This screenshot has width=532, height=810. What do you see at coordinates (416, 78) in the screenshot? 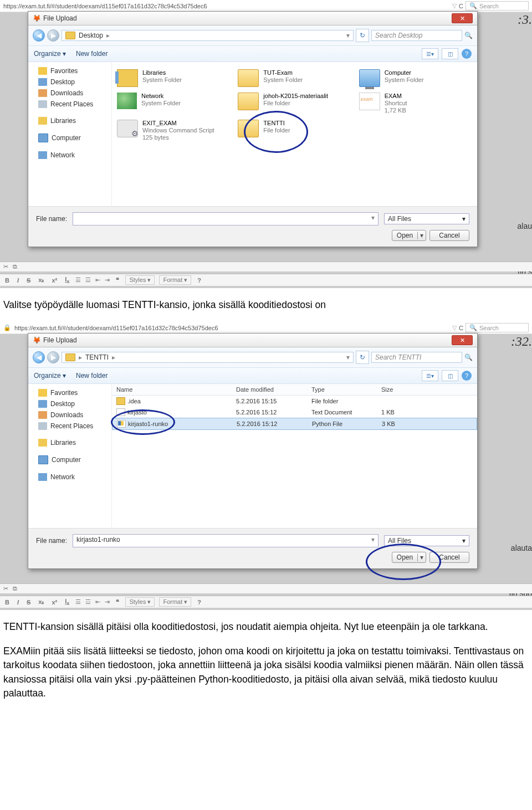
I see `item-computer: ComputerSystem Folder` at bounding box center [416, 78].